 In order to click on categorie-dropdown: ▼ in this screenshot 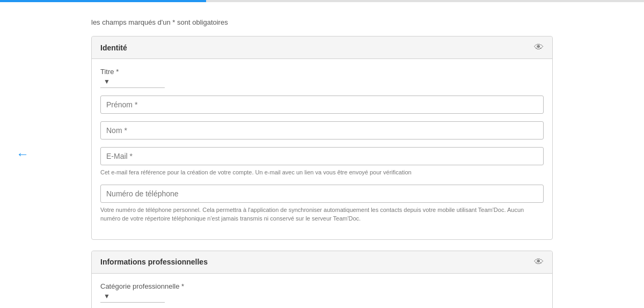, I will do `click(133, 297)`.